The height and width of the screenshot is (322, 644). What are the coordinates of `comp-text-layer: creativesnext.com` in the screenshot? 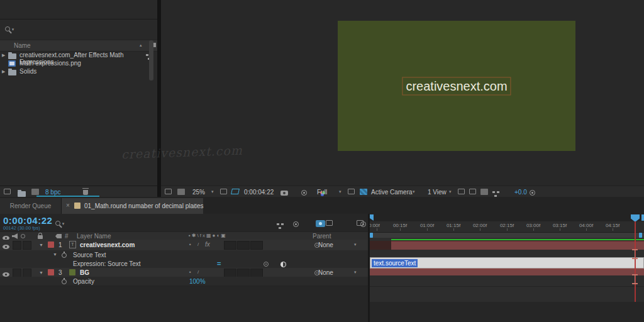 It's located at (457, 86).